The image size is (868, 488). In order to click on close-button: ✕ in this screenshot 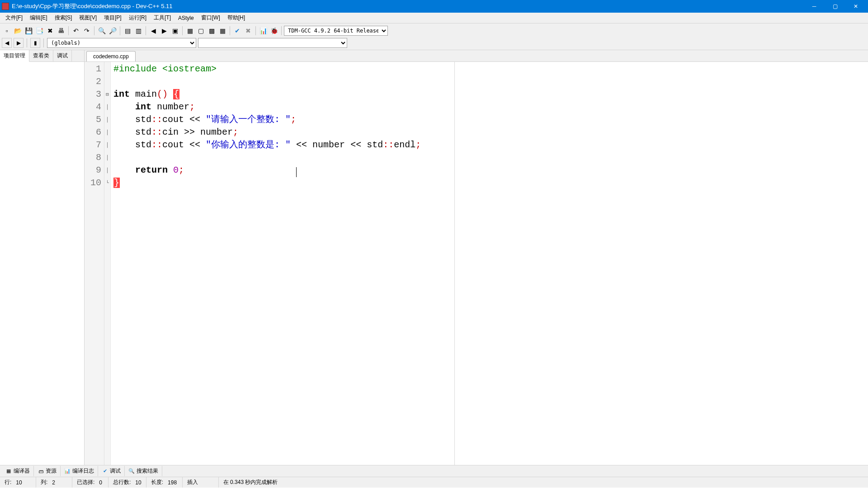, I will do `click(856, 6)`.